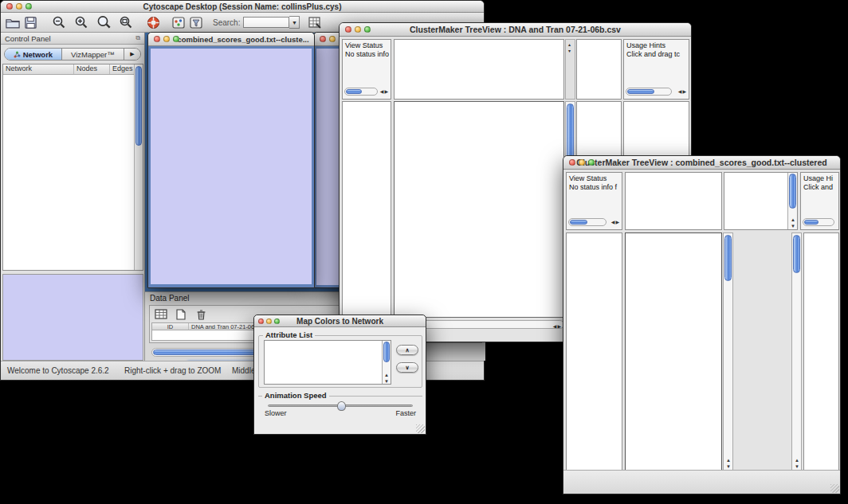 The height and width of the screenshot is (504, 848). What do you see at coordinates (242, 6) in the screenshot?
I see `main-title-bar: Cytoscape Desktop (Session Name: collins…` at bounding box center [242, 6].